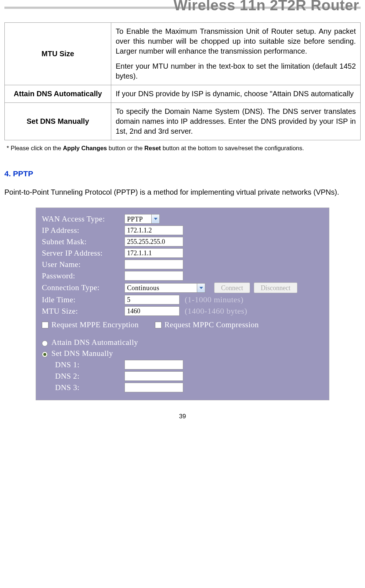 This screenshot has height=588, width=365. Describe the element at coordinates (216, 311) in the screenshot. I see `mtu-size-hint: (1400-1460 bytes)` at that location.